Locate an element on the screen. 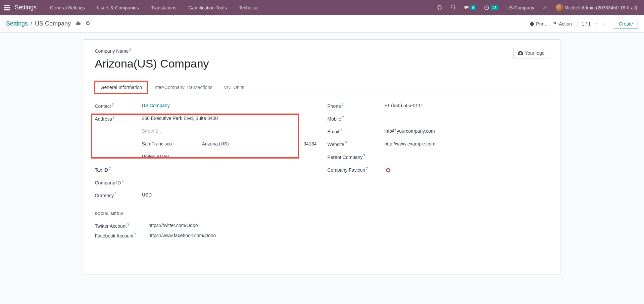  avatar is located at coordinates (559, 8).